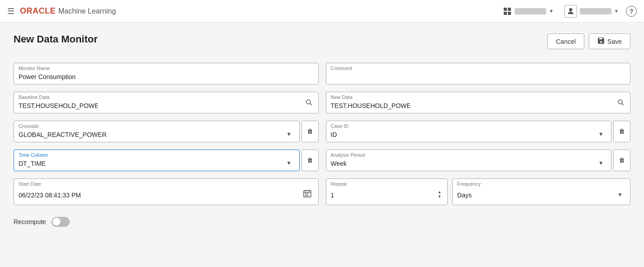 Image resolution: width=644 pixels, height=267 pixels. What do you see at coordinates (160, 195) in the screenshot?
I see `start-date-input` at bounding box center [160, 195].